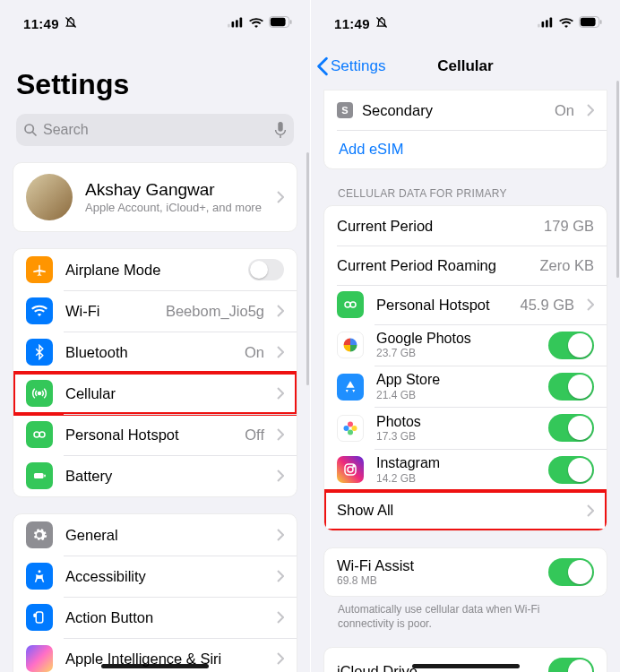  I want to click on cellular-label: Cellular, so click(165, 394).